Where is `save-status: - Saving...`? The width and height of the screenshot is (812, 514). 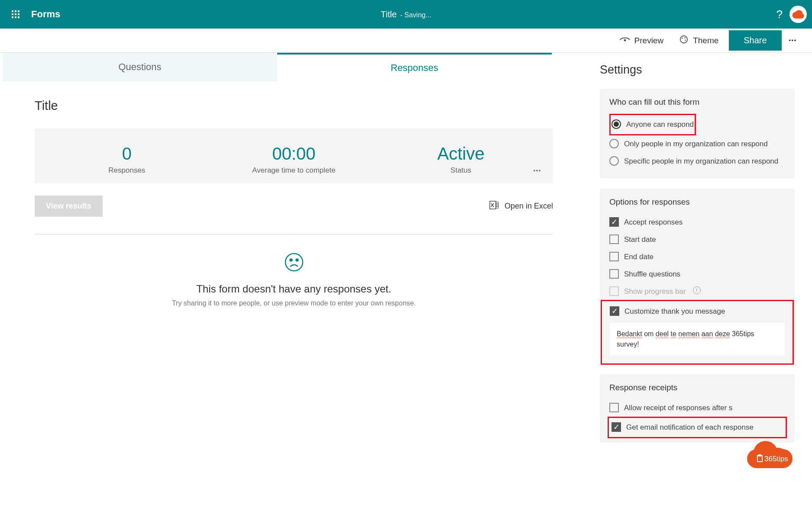 save-status: - Saving... is located at coordinates (416, 15).